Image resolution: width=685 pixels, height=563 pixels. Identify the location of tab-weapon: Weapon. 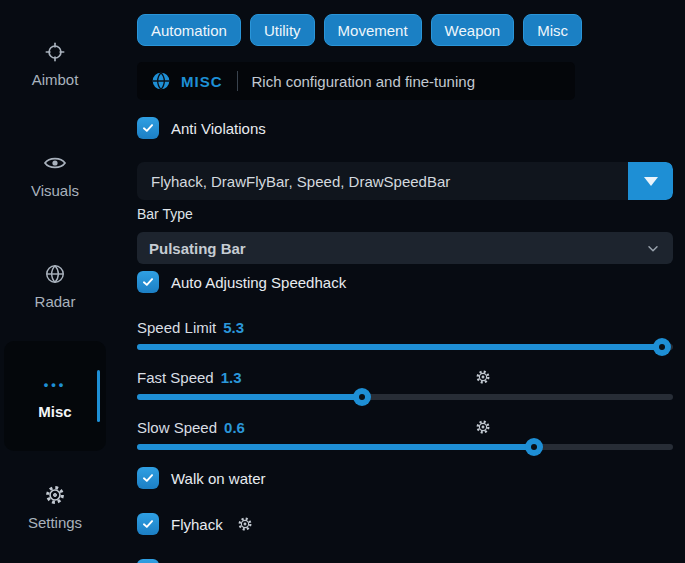
(473, 30).